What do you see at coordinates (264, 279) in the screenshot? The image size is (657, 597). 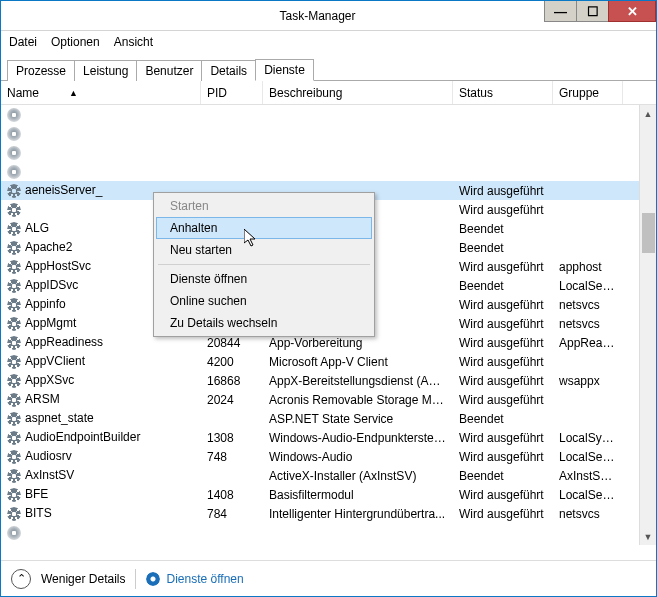 I see `ctx-open-services: Dienste öffnen` at bounding box center [264, 279].